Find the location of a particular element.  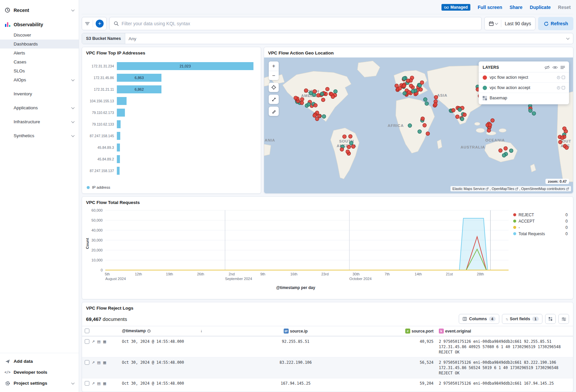

reset-button: Reset is located at coordinates (564, 7).